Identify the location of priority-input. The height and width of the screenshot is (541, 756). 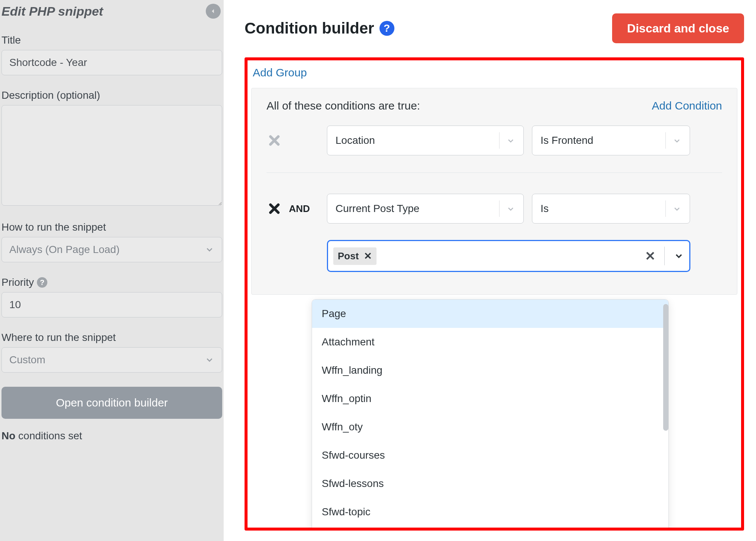
(112, 305).